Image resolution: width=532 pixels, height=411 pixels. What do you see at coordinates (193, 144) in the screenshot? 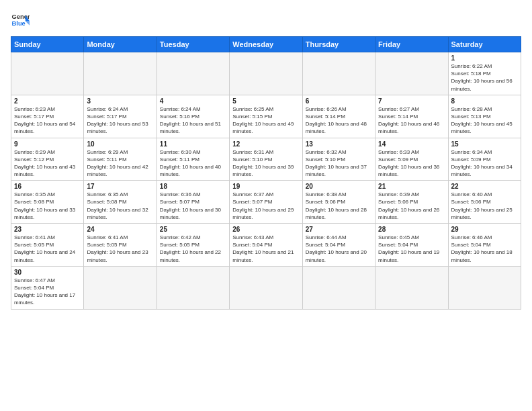
I see `day-number: 11` at bounding box center [193, 144].